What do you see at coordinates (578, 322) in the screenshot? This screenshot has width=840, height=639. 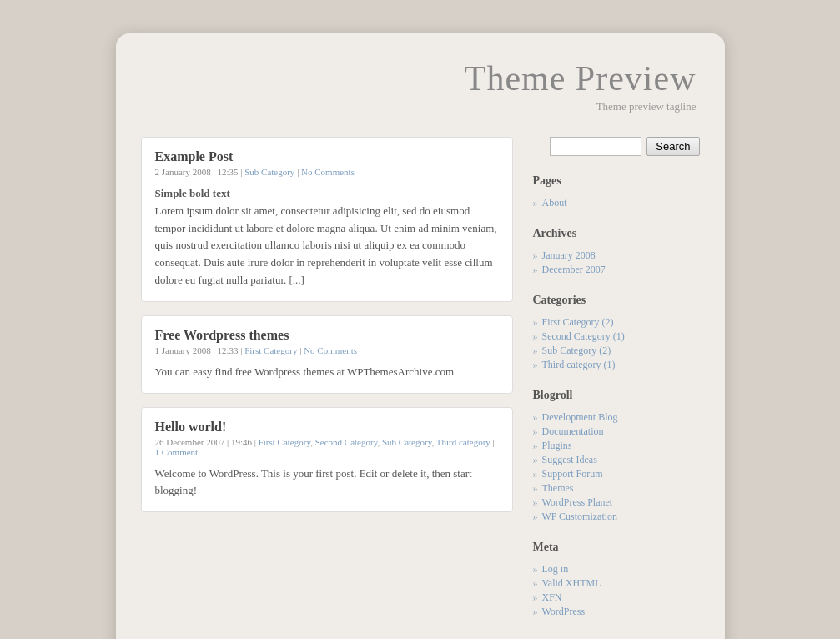 I see `sidebar-item-link: First Category (2)` at bounding box center [578, 322].